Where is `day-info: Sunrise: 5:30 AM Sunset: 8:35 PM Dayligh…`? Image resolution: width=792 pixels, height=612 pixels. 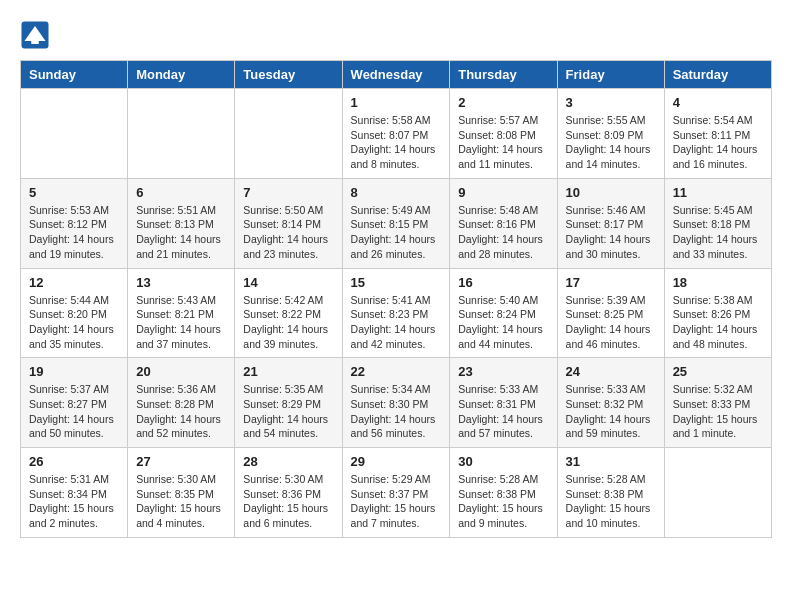
day-info: Sunrise: 5:30 AM Sunset: 8:35 PM Dayligh… is located at coordinates (181, 502).